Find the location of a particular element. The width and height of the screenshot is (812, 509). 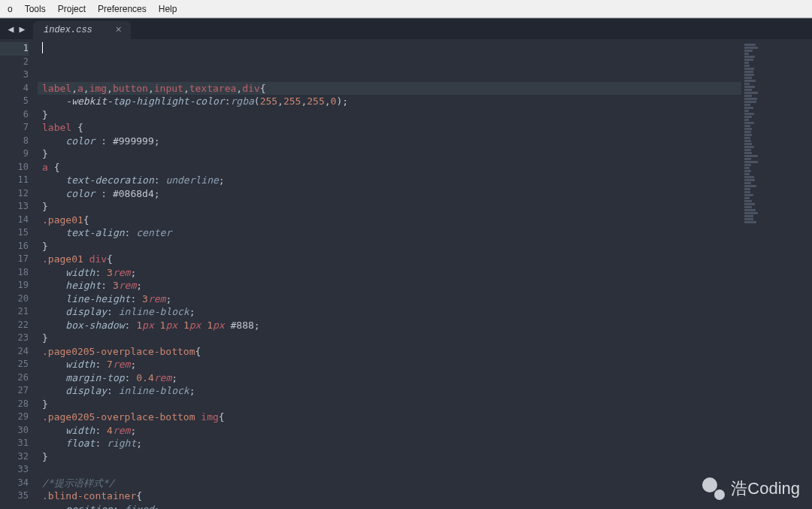

line-number: 11 is located at coordinates (14, 180).